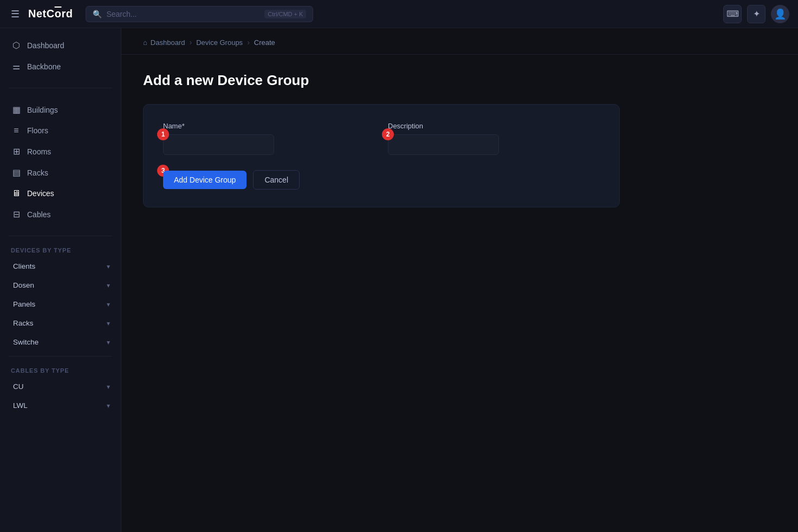 The image size is (798, 532). I want to click on sidebar-item-label: Racks, so click(38, 173).